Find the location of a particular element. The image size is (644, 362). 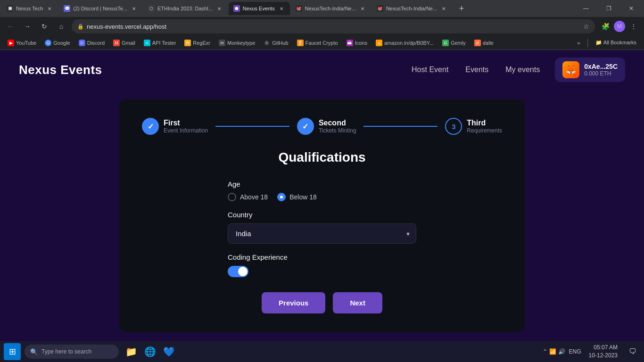

navbar: Nexus Events Host Event Events My events… is located at coordinates (322, 70).